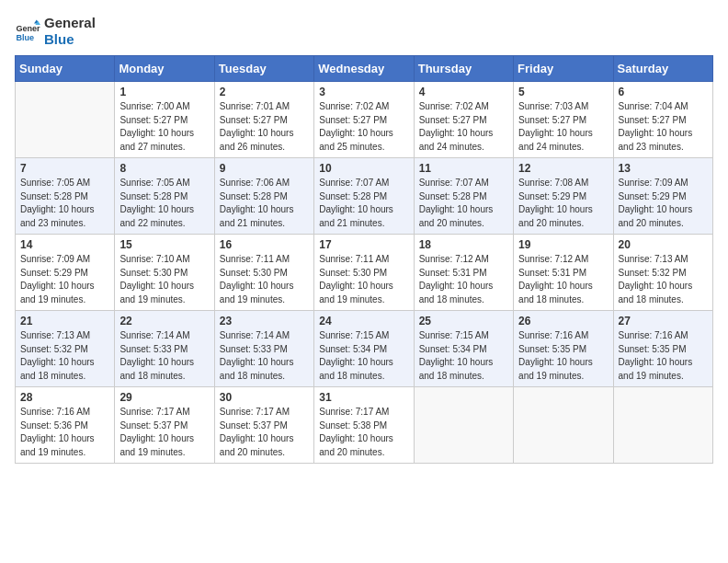 The image size is (728, 563). I want to click on day-number: 7, so click(64, 168).